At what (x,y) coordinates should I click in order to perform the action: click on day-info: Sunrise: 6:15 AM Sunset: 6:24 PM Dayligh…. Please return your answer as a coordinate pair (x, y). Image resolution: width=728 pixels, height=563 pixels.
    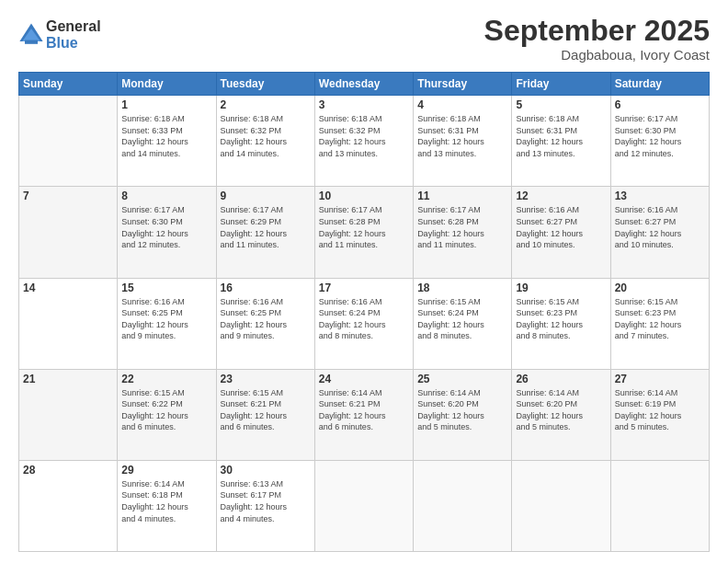
    Looking at the image, I should click on (462, 319).